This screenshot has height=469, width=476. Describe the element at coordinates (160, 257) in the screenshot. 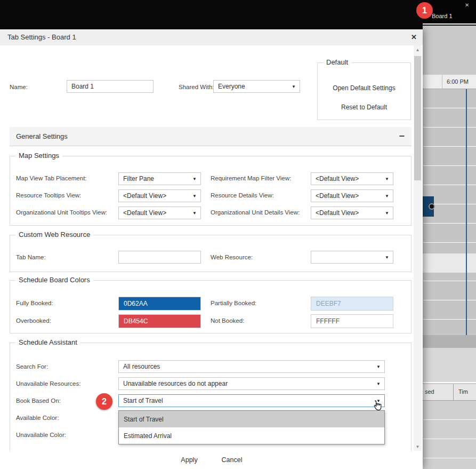

I see `tab-name-input` at that location.